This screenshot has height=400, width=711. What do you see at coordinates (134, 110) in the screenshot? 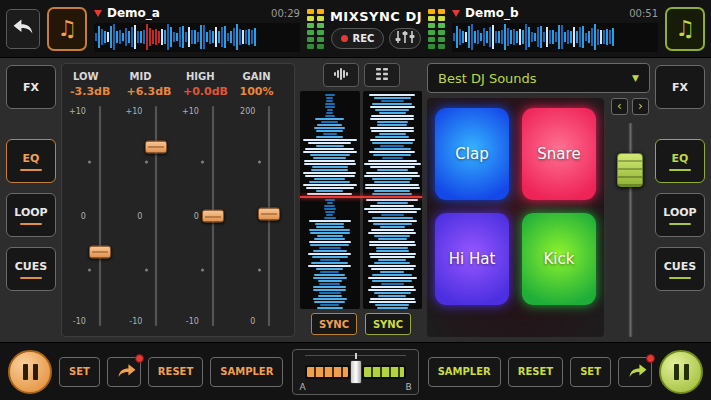
I see `scale-top: +10` at bounding box center [134, 110].